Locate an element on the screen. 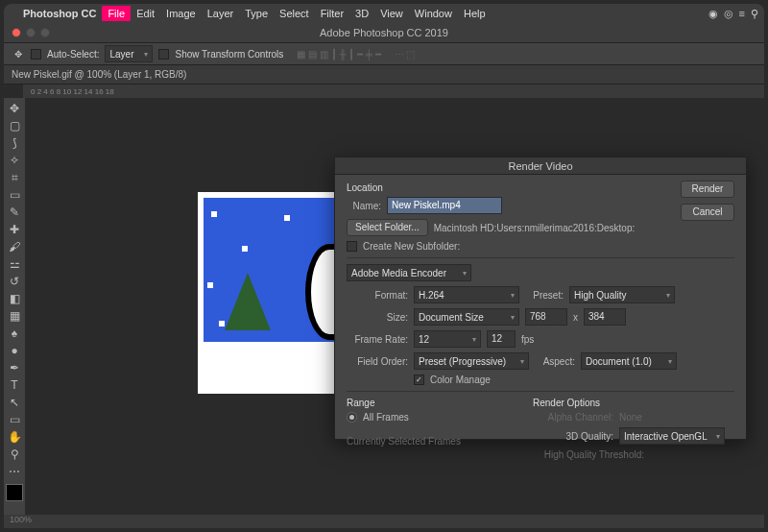  size-select: Document Size is located at coordinates (467, 317).